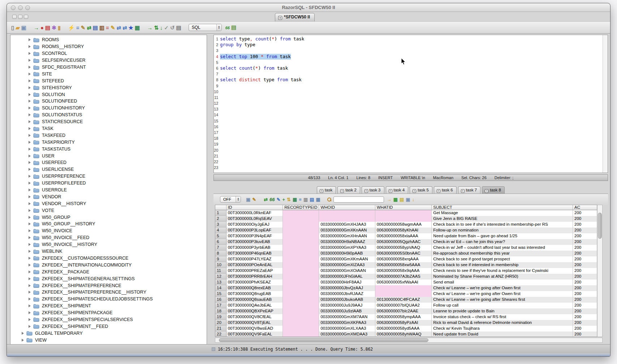  Describe the element at coordinates (301, 208) in the screenshot. I see `column-header-recordtypeid: RECORDTYPEID` at that location.